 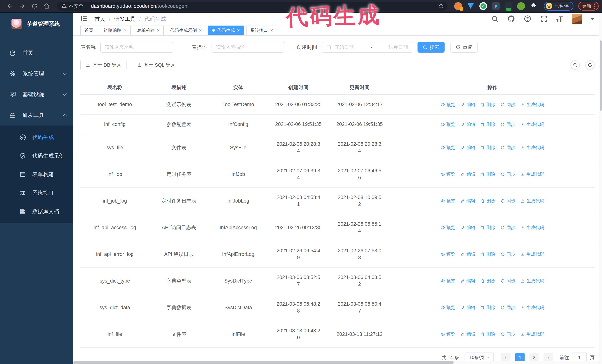 I want to click on breadcrumb-dev-tools: 研发工具, so click(x=125, y=19).